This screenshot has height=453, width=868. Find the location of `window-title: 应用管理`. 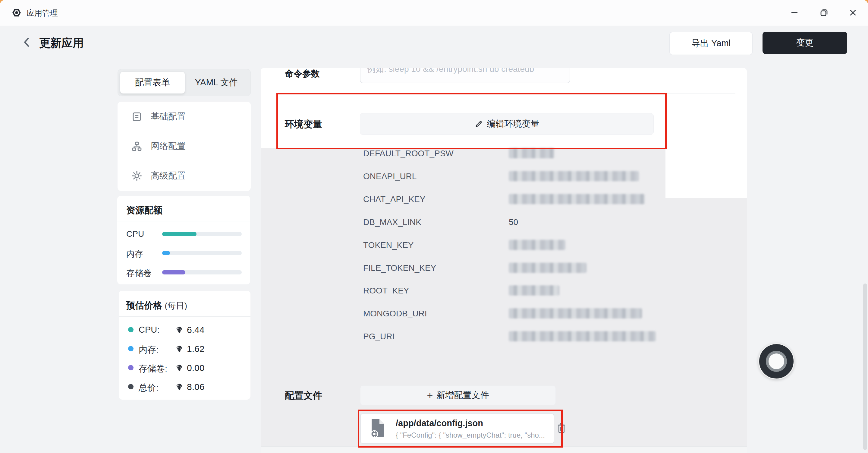

window-title: 应用管理 is located at coordinates (42, 13).